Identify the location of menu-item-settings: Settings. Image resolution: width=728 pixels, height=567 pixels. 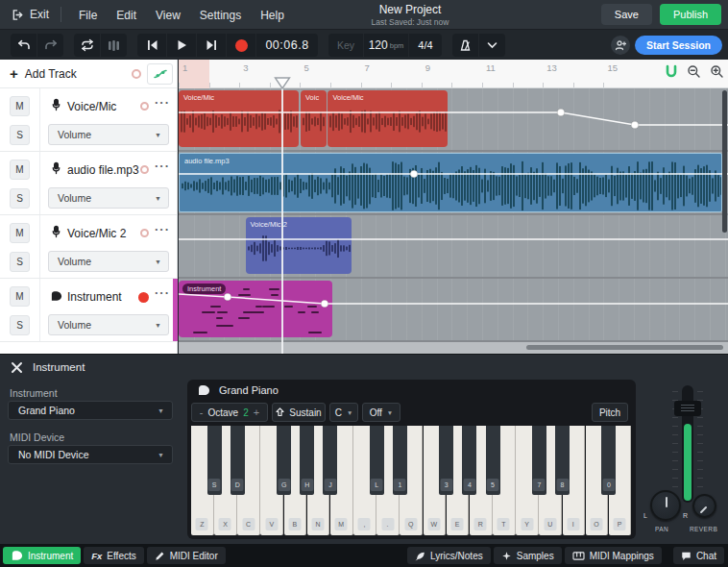
(221, 15).